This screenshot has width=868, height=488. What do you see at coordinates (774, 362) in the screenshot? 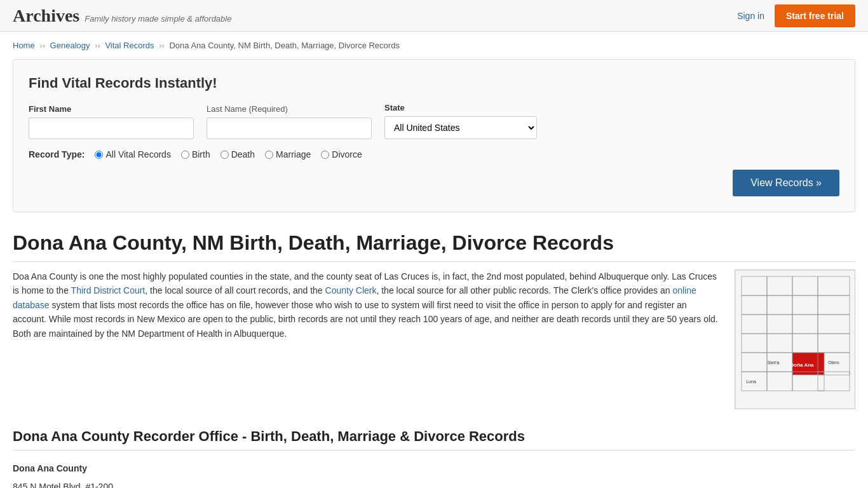
I see `svg-text: Sierra` at bounding box center [774, 362].